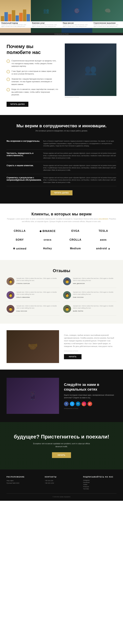 The height and width of the screenshot is (644, 123). I want to click on testimonials-title: Отзывы, so click(62, 271).